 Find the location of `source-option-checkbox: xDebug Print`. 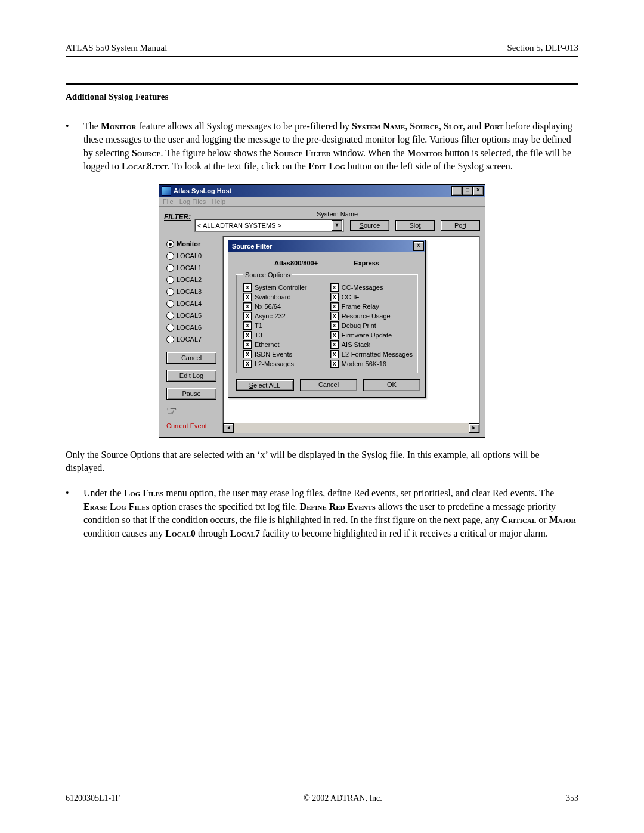

source-option-checkbox: xDebug Print is located at coordinates (371, 326).